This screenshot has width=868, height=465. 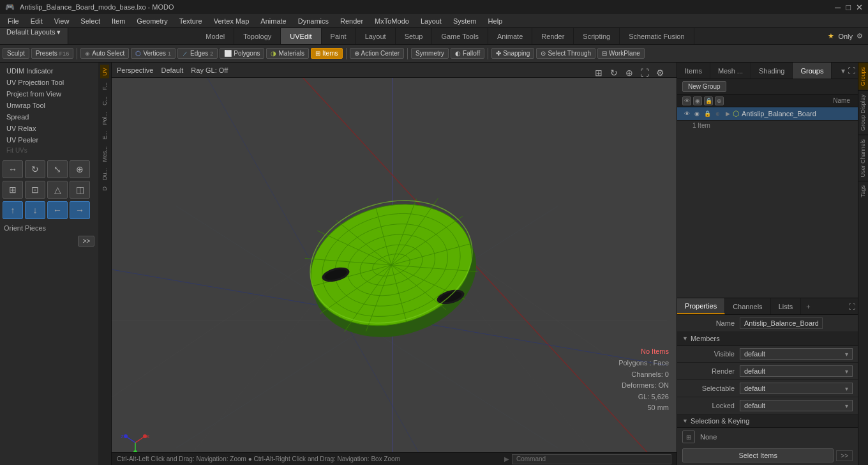 What do you see at coordinates (13, 190) in the screenshot?
I see `uv-grid-icon: ⊞` at bounding box center [13, 190].